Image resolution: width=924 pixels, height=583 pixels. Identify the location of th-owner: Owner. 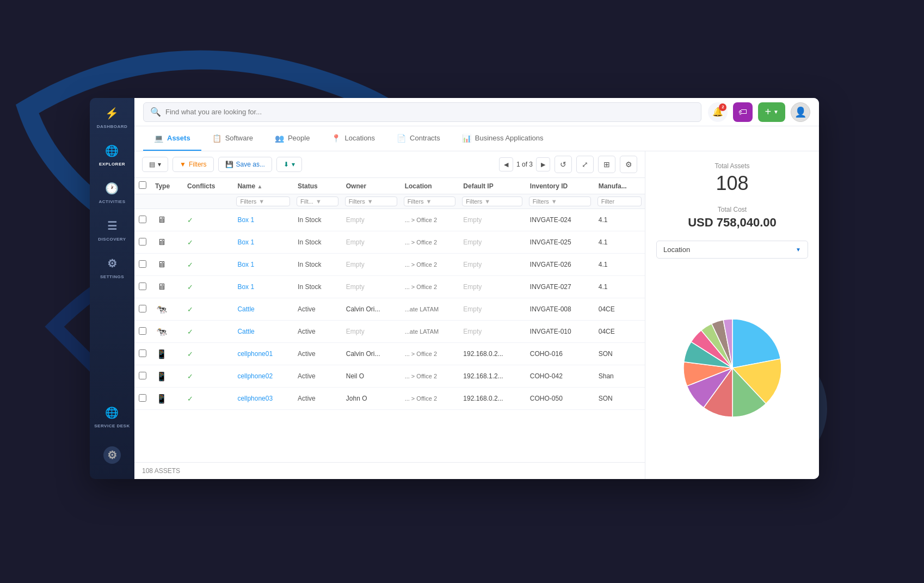
(371, 186).